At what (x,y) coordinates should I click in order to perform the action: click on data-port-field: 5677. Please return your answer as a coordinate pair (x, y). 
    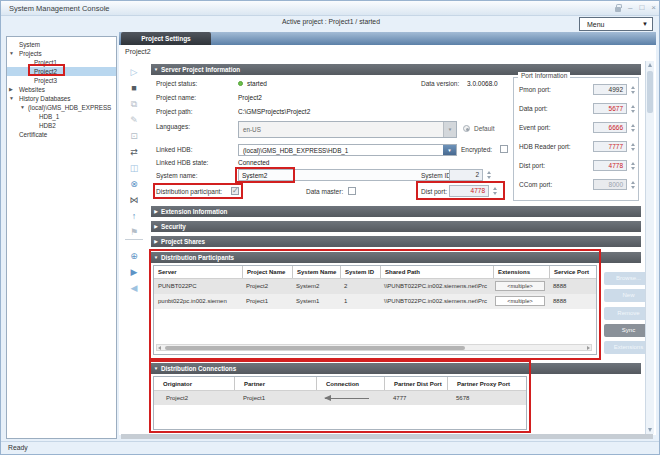
    Looking at the image, I should click on (610, 108).